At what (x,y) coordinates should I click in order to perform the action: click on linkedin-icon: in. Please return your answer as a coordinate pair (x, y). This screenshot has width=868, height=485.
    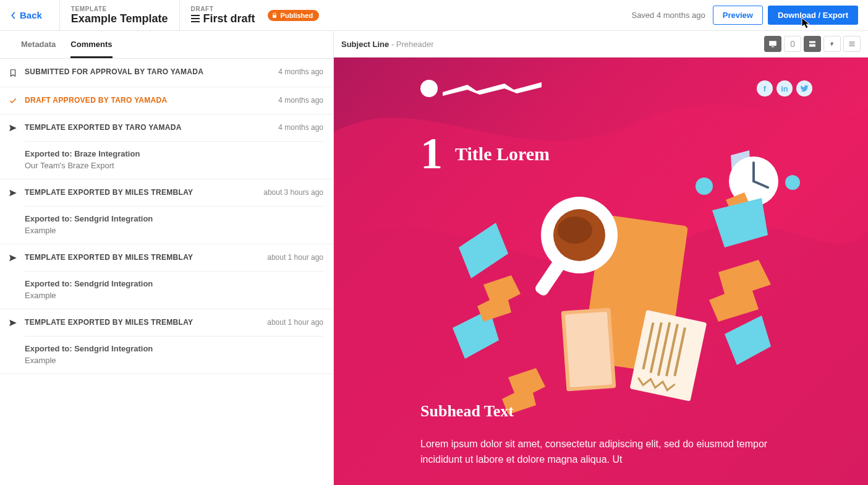
    Looking at the image, I should click on (785, 88).